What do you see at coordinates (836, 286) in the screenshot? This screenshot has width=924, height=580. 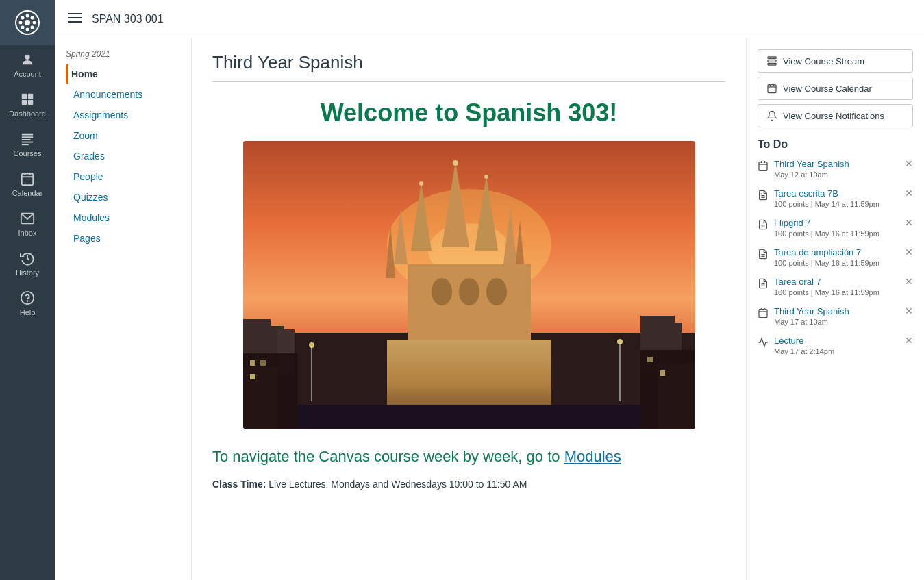 I see `todo-item: Tarea oral 7 100 points | May 16 at 11:5…` at bounding box center [836, 286].